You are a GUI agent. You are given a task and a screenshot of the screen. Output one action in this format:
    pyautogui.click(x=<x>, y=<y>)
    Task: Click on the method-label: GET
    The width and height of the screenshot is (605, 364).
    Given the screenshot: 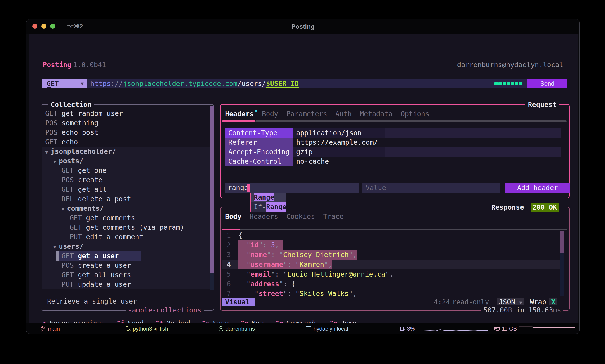 What is the action you would take?
    pyautogui.click(x=53, y=83)
    